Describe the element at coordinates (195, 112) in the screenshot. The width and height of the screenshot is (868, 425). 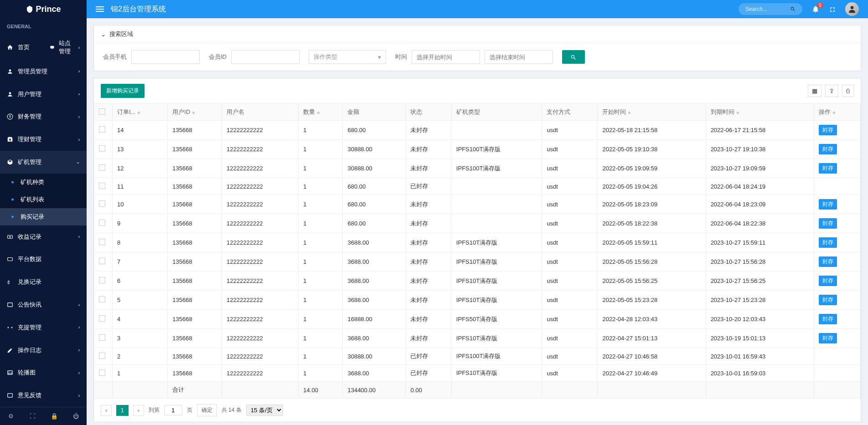
I see `col-user-id: 用户ID◆` at that location.